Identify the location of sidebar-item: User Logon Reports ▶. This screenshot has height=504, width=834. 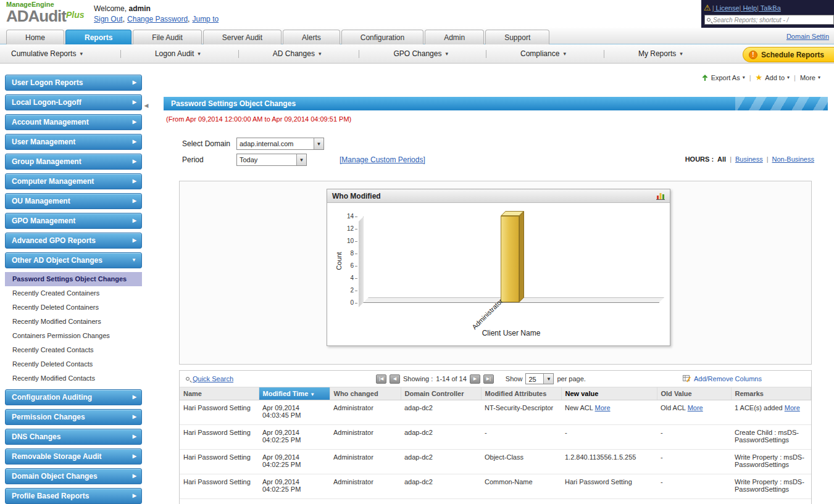
(73, 83).